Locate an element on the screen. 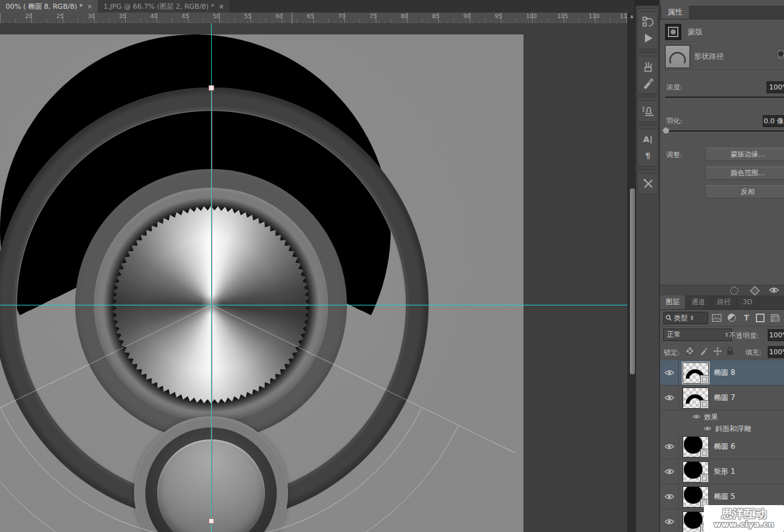  lock-all-icon is located at coordinates (730, 350).